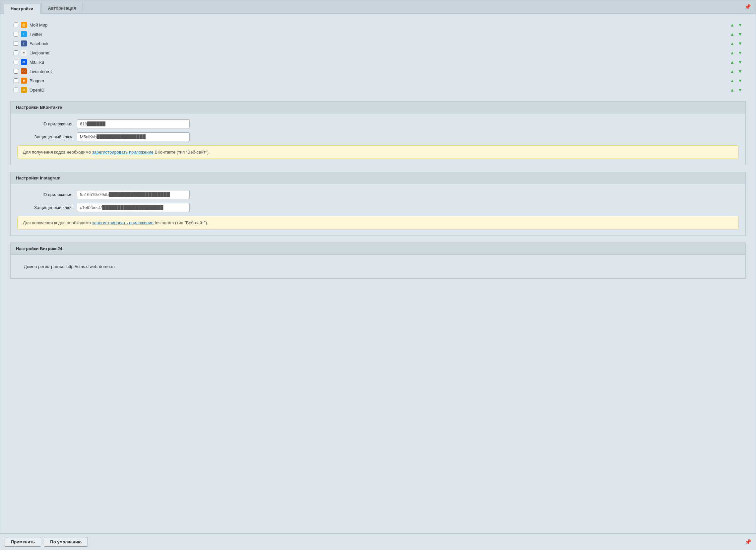 This screenshot has height=550, width=756. I want to click on social-item-openid: ⊙ OpenID ▲ ▼, so click(378, 90).